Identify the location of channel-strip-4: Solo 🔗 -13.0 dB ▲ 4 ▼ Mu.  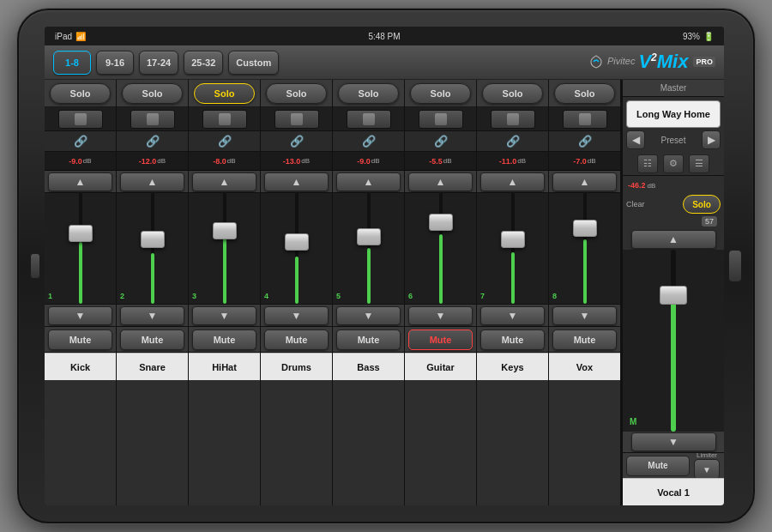
(297, 293).